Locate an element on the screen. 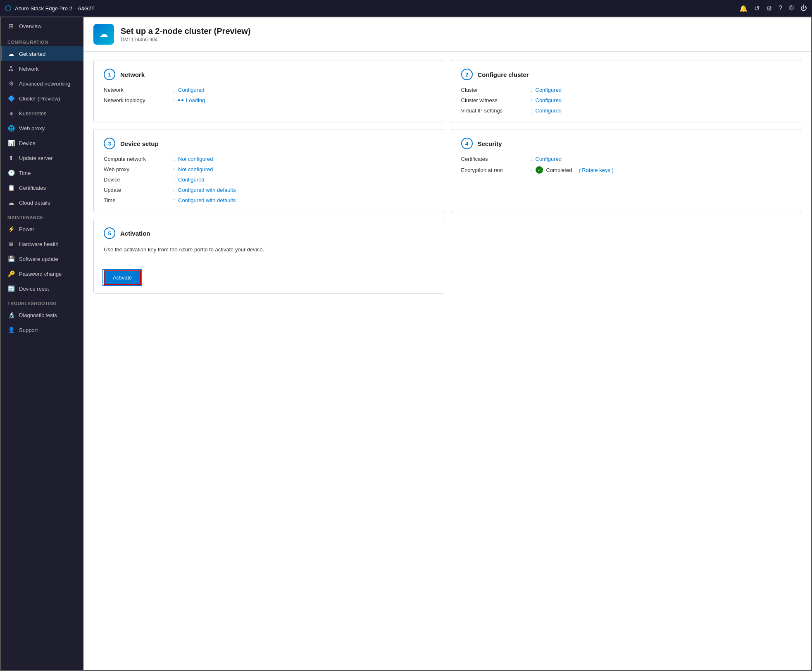 Image resolution: width=812 pixels, height=671 pixels. account-icon: © is located at coordinates (791, 8).